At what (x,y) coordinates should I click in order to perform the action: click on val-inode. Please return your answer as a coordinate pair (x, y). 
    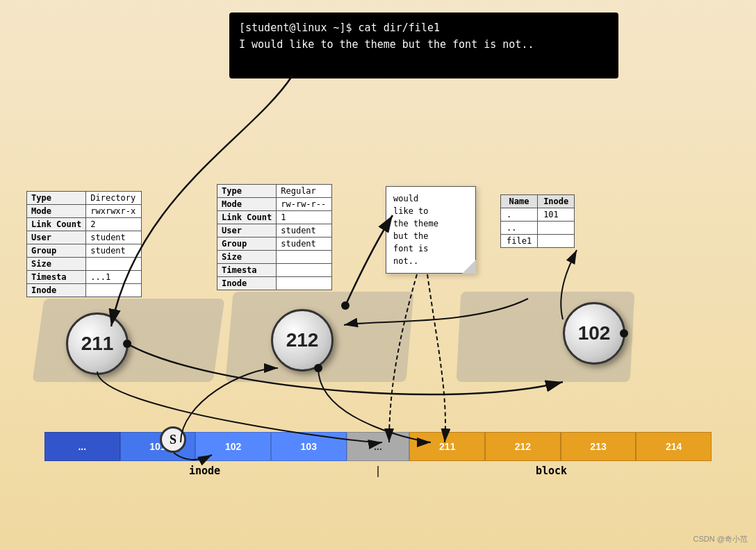
    Looking at the image, I should click on (114, 290).